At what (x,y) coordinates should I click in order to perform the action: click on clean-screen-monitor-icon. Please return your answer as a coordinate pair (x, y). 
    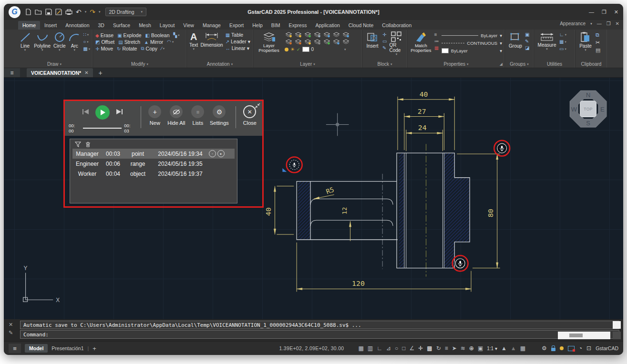
    Looking at the image, I should click on (571, 349).